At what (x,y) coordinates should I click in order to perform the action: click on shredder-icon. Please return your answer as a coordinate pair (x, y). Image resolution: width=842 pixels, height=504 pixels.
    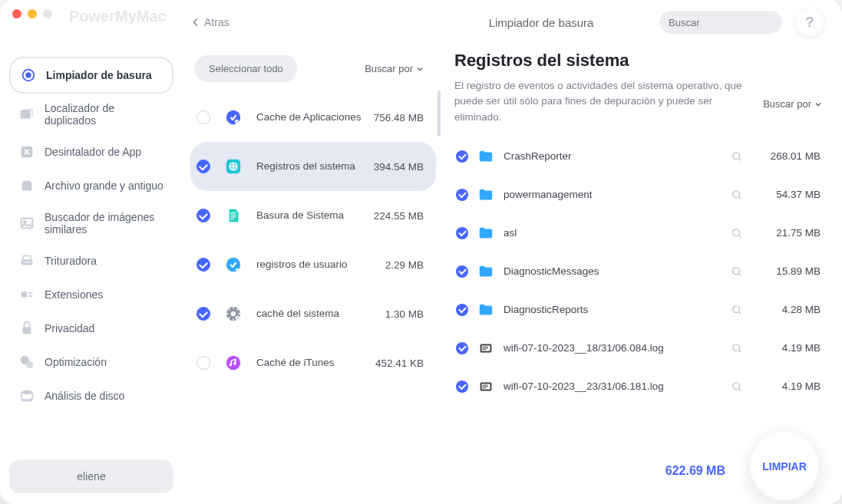
    Looking at the image, I should click on (27, 261).